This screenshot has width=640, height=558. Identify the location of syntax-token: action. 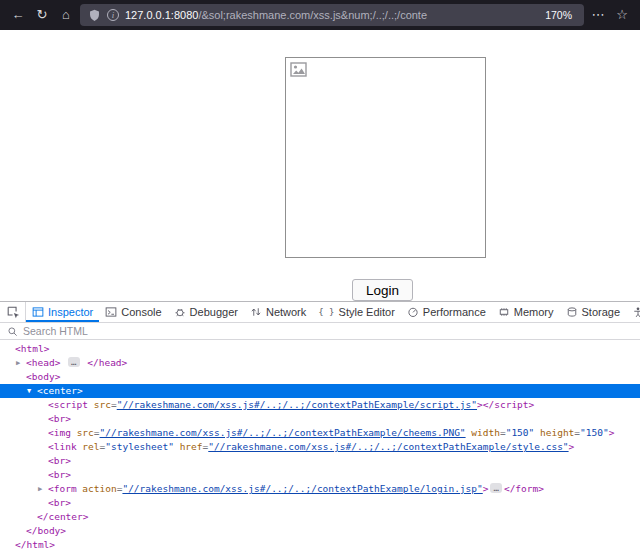
(99, 488).